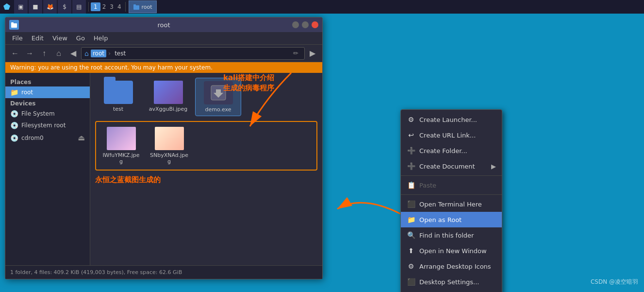 This screenshot has height=292, width=644. I want to click on thumbnail-avXgguBi, so click(168, 92).